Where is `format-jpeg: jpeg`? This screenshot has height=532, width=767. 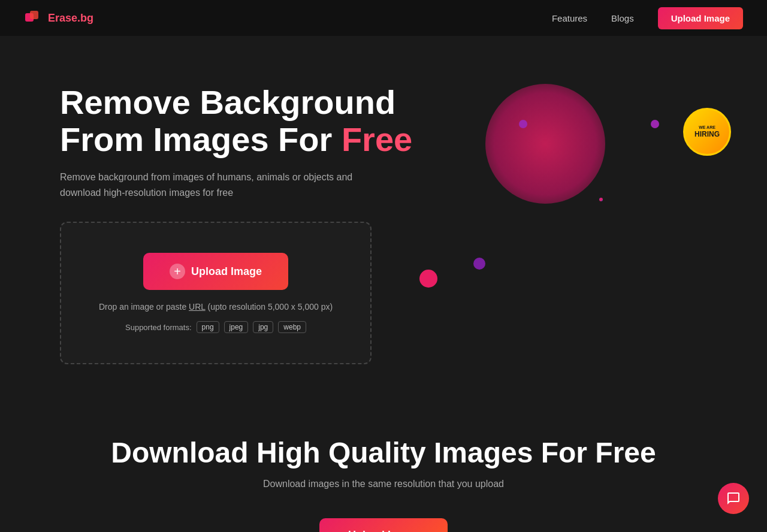
format-jpeg: jpeg is located at coordinates (236, 327).